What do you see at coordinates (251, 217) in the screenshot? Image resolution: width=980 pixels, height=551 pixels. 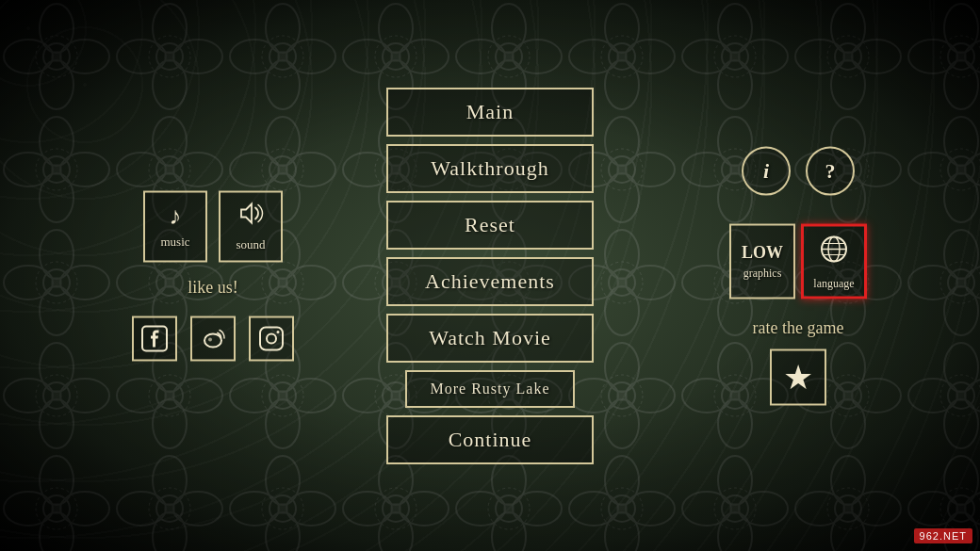 I see `sound-icon` at bounding box center [251, 217].